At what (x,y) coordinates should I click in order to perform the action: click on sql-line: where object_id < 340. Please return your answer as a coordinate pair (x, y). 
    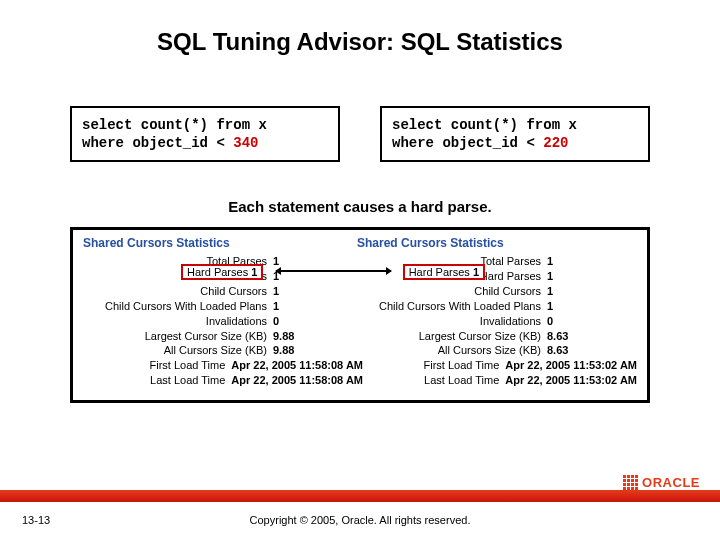
    Looking at the image, I should click on (205, 143).